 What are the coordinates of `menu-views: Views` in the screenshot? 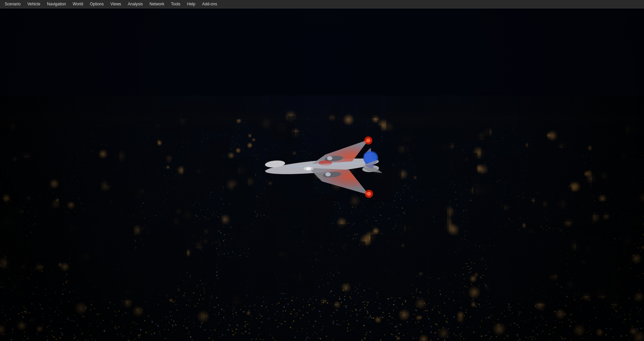 It's located at (116, 4).